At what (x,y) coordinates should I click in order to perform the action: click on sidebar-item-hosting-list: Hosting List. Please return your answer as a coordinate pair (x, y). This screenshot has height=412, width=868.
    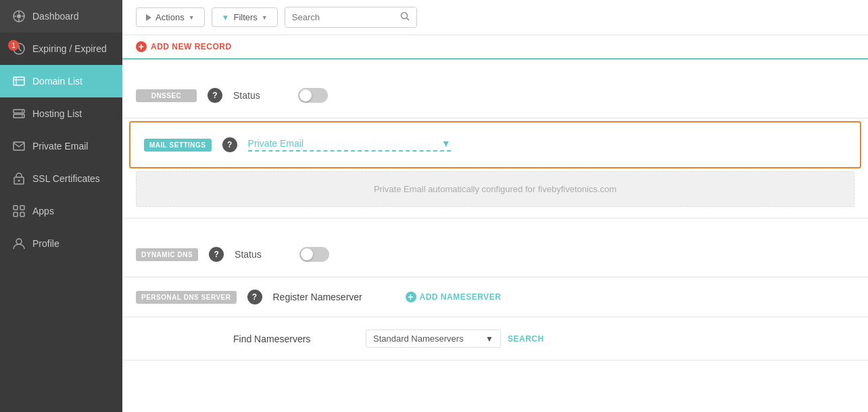
    Looking at the image, I should click on (61, 114).